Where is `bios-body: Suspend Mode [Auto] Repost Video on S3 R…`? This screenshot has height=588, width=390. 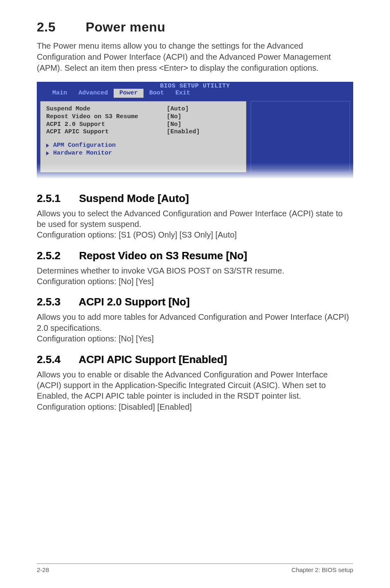
bios-body: Suspend Mode [Auto] Repost Video on S3 R… is located at coordinates (195, 137).